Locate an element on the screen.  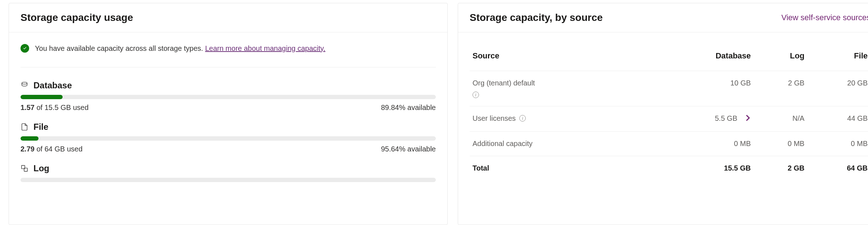
table-row: User licenses i 5.5 GB N/A 44 GB is located at coordinates (669, 119).